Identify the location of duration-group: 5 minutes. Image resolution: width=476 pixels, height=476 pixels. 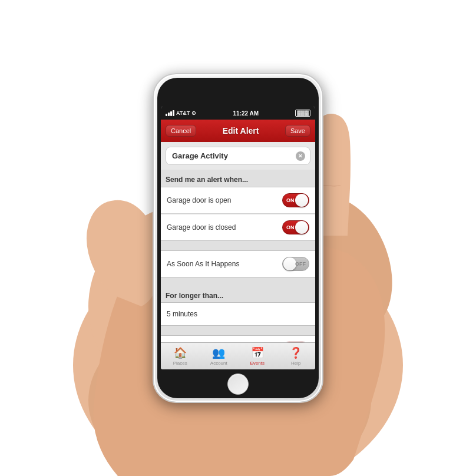
(238, 315).